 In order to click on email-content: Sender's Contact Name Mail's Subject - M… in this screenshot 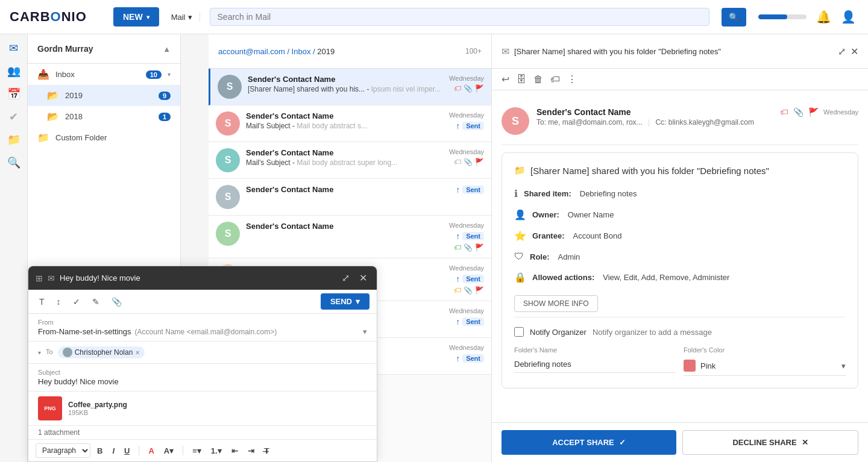, I will do `click(345, 158)`.